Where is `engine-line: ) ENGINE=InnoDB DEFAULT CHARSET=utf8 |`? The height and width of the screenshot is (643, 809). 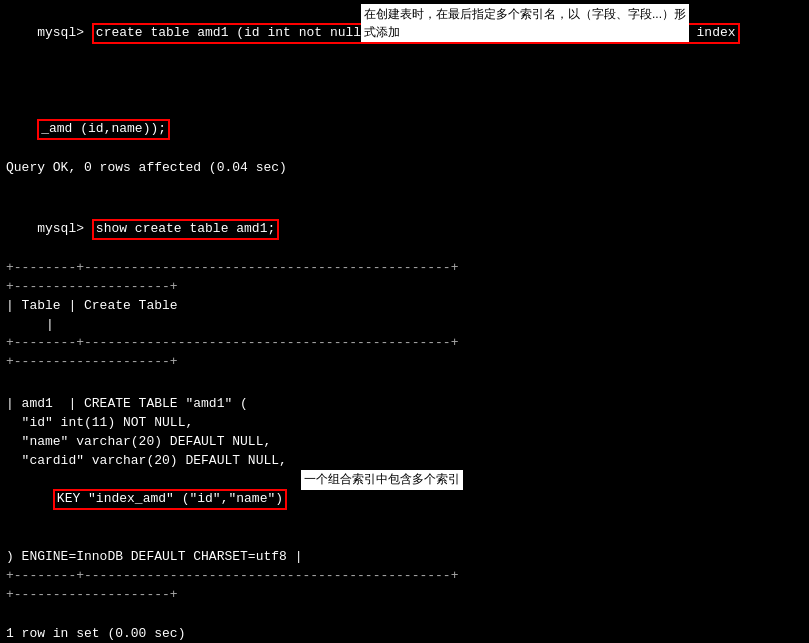 engine-line: ) ENGINE=InnoDB DEFAULT CHARSET=utf8 | is located at coordinates (404, 558).